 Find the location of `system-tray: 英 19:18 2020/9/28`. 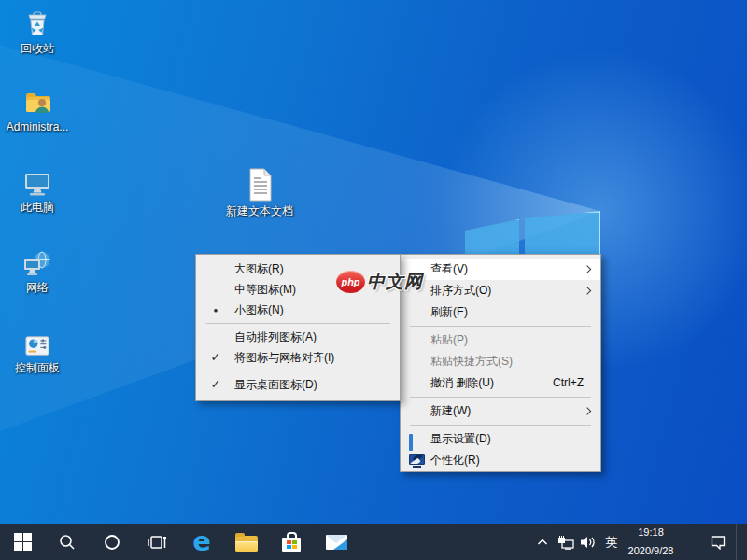

system-tray: 英 19:18 2020/9/28 is located at coordinates (639, 541).